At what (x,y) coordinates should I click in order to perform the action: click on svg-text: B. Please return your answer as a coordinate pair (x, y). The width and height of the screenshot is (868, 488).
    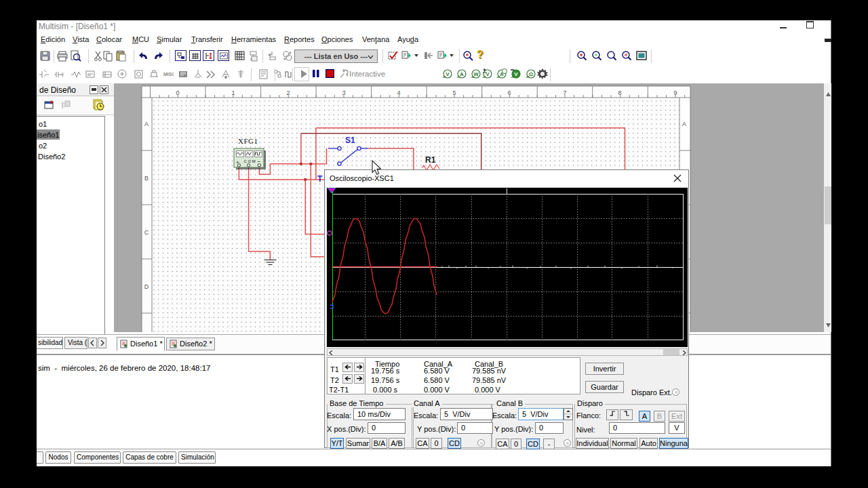
    Looking at the image, I should click on (146, 178).